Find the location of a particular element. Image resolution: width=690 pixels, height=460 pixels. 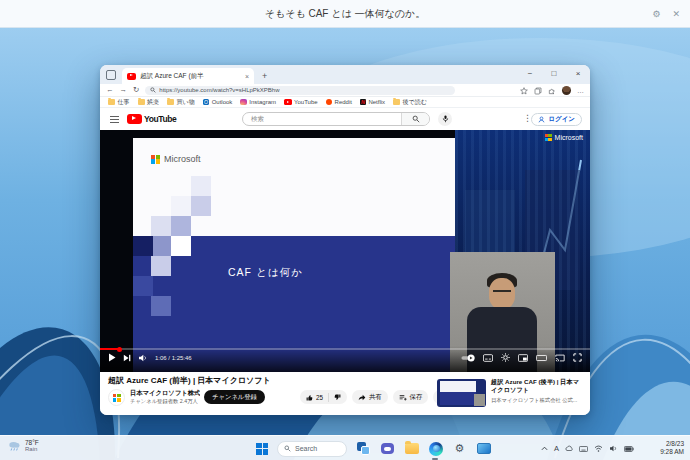

window-maximize-button: □ is located at coordinates (554, 74).